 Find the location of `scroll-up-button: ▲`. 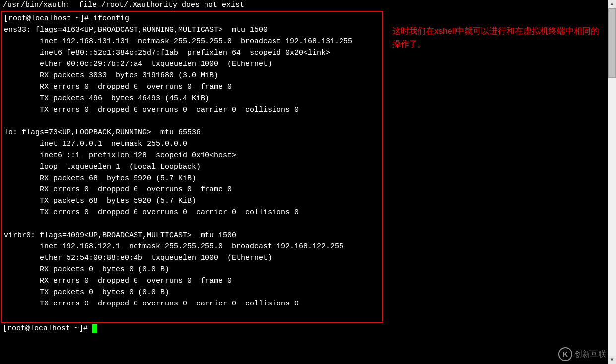

scroll-up-button: ▲ is located at coordinates (612, 4).